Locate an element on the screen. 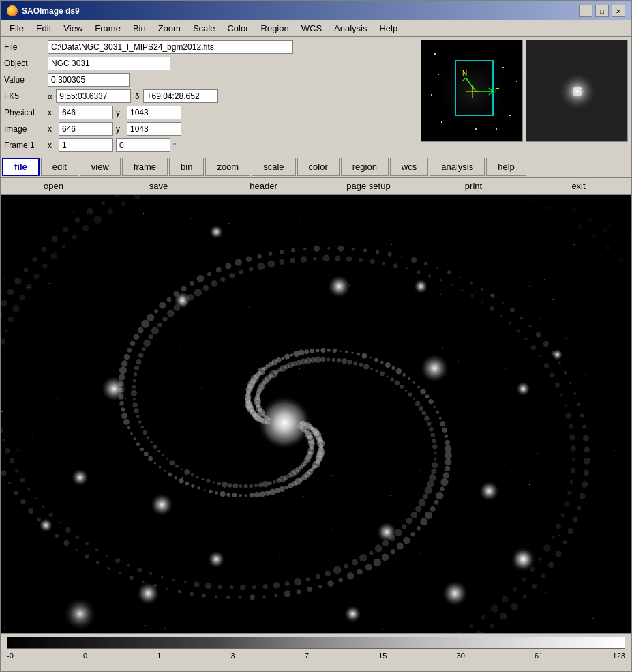 The image size is (632, 672). menu-view: View is located at coordinates (73, 29).